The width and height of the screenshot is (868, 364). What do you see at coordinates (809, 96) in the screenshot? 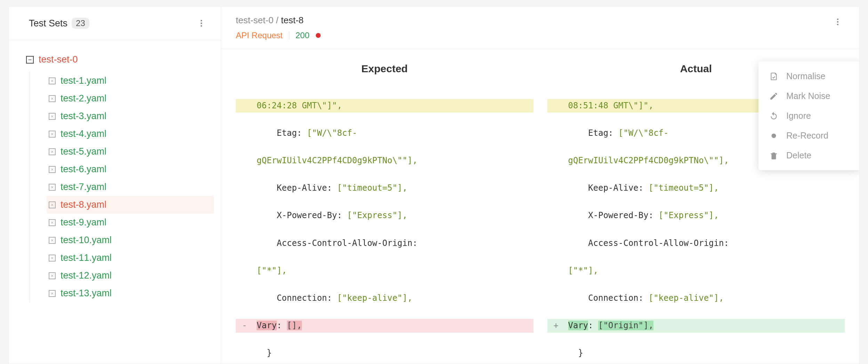
I see `menu-item-mark-noise: Mark Noise` at bounding box center [809, 96].